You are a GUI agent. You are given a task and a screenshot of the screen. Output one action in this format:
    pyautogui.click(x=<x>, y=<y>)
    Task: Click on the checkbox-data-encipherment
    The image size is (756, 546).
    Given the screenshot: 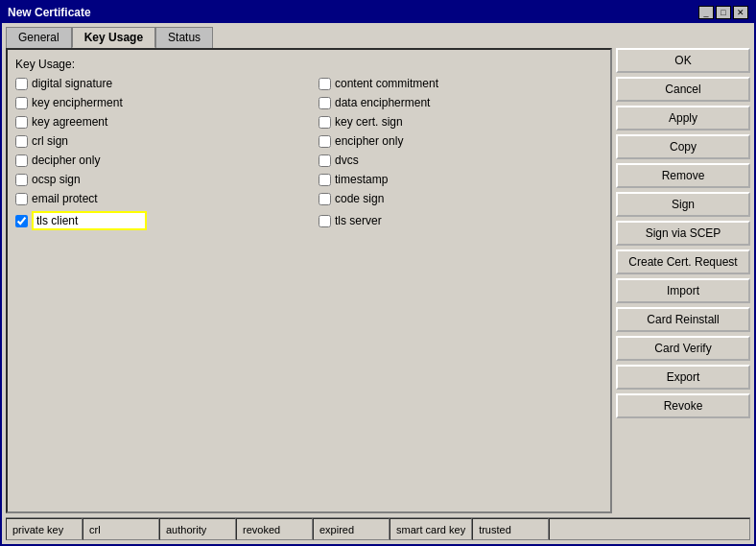 What is the action you would take?
    pyautogui.click(x=324, y=104)
    